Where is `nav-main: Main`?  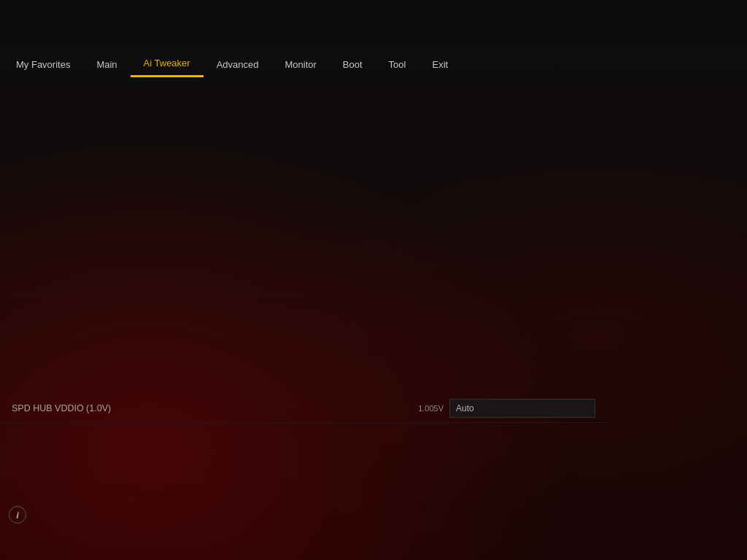
nav-main: Main is located at coordinates (107, 64).